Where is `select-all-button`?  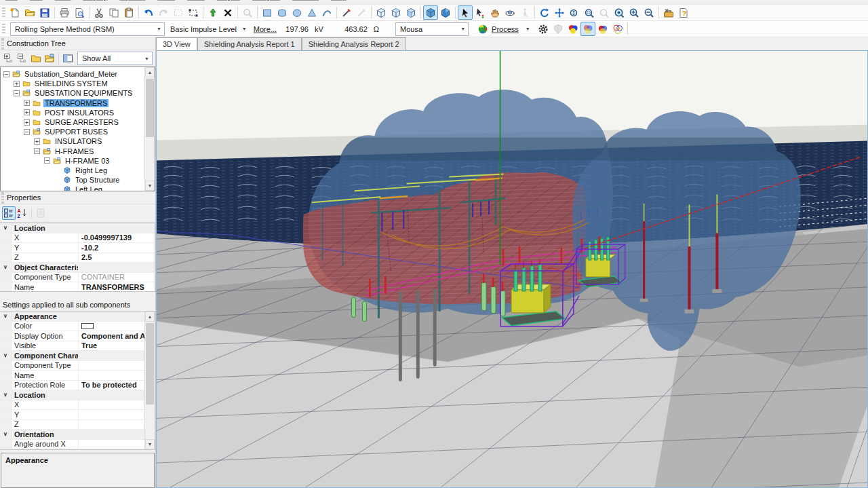
select-all-button is located at coordinates (193, 12).